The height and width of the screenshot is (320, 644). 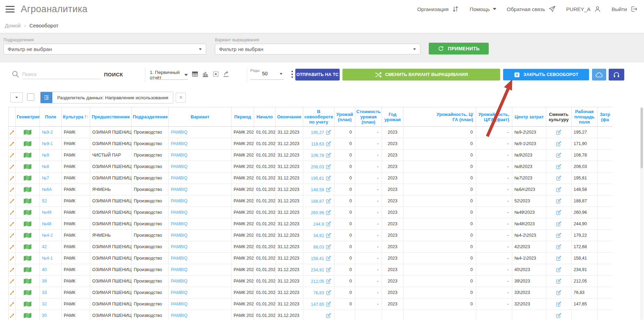 What do you see at coordinates (51, 293) in the screenshot?
I see `cell-field: 33` at bounding box center [51, 293].